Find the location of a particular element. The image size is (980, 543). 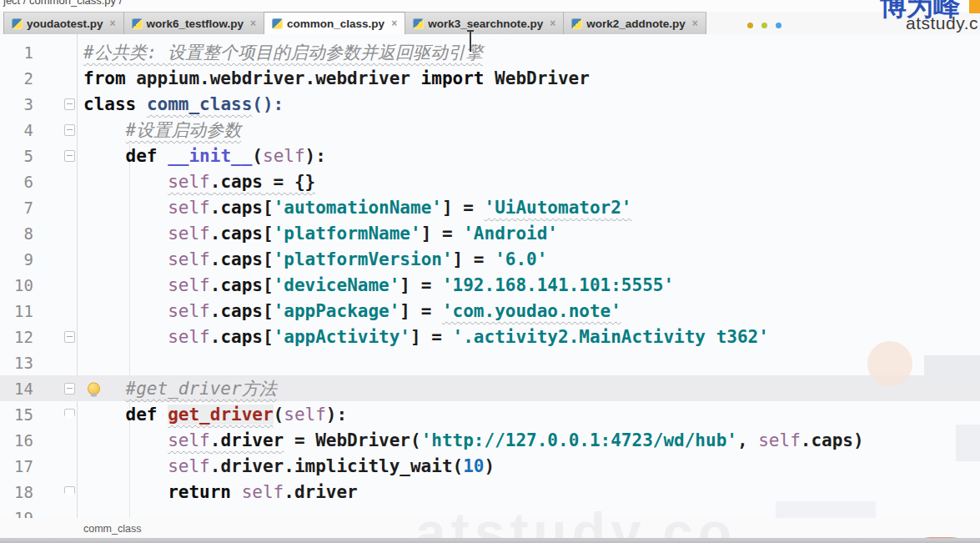

code-line: 8 self.caps['platformName'] = 'Android' is located at coordinates (490, 234).